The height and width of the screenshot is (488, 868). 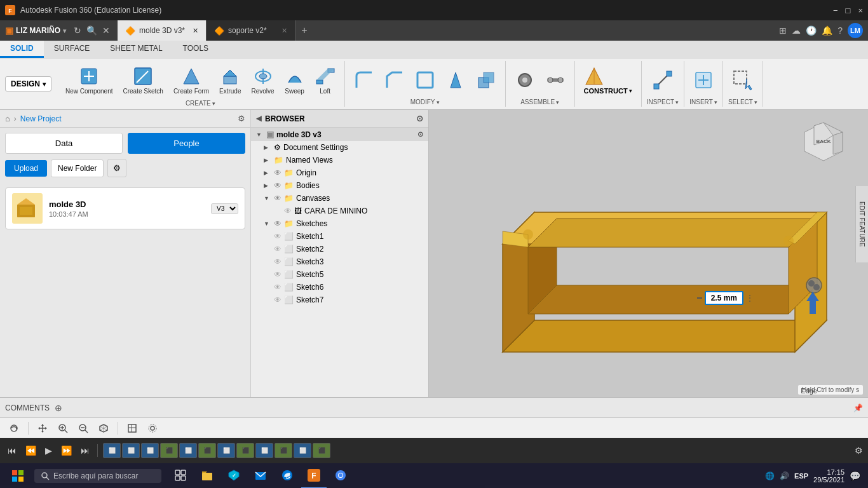 What do you see at coordinates (278, 287) in the screenshot?
I see `sketch6-eye-icon: 👁` at bounding box center [278, 287].